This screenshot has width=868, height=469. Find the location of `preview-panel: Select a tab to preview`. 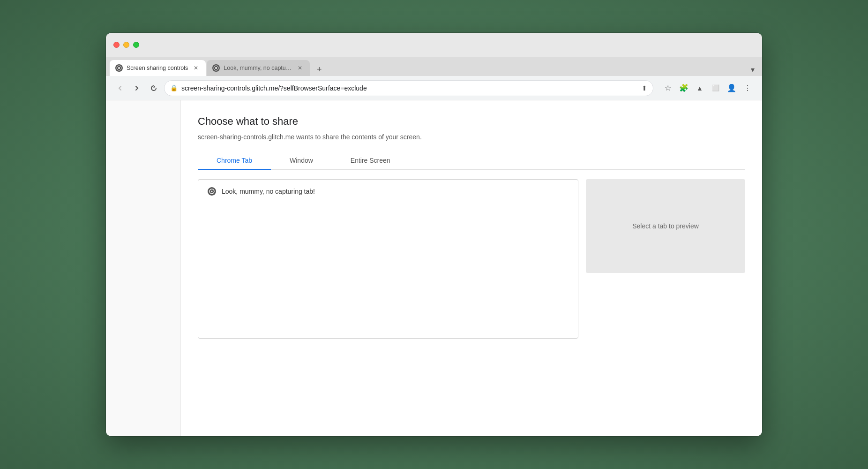

preview-panel: Select a tab to preview is located at coordinates (666, 259).